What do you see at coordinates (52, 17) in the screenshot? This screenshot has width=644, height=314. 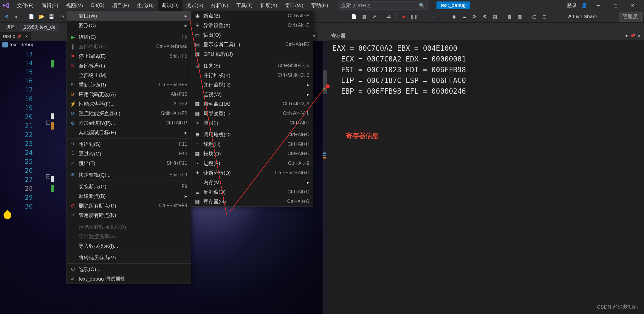 I see `save-button: 💾` at bounding box center [52, 17].